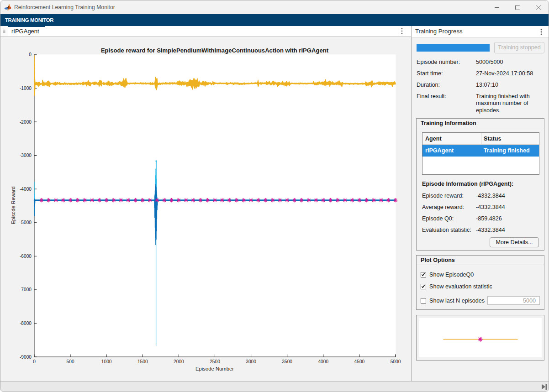 The width and height of the screenshot is (549, 392). What do you see at coordinates (179, 361) in the screenshot?
I see `svg-text: 2000` at bounding box center [179, 361].